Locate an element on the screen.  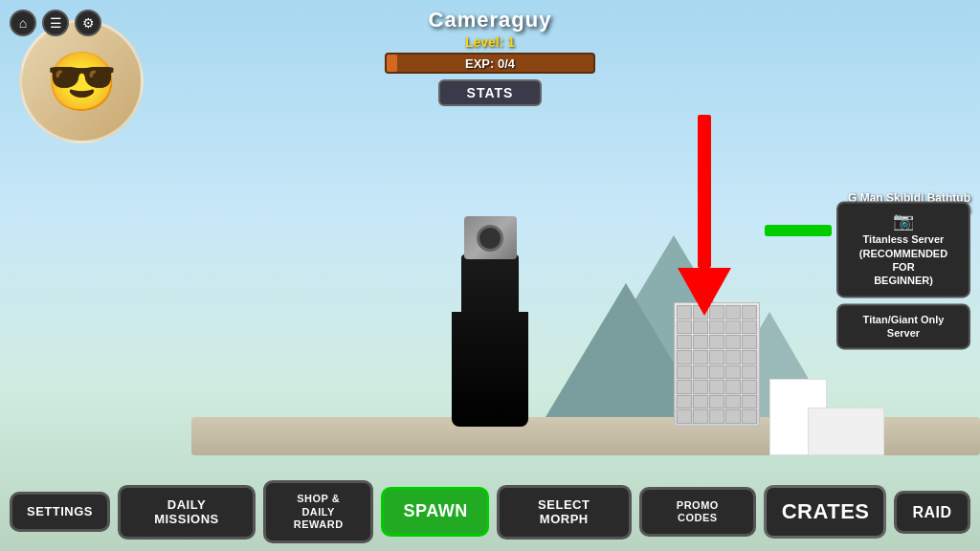
crates-button: CRATES is located at coordinates (825, 512).